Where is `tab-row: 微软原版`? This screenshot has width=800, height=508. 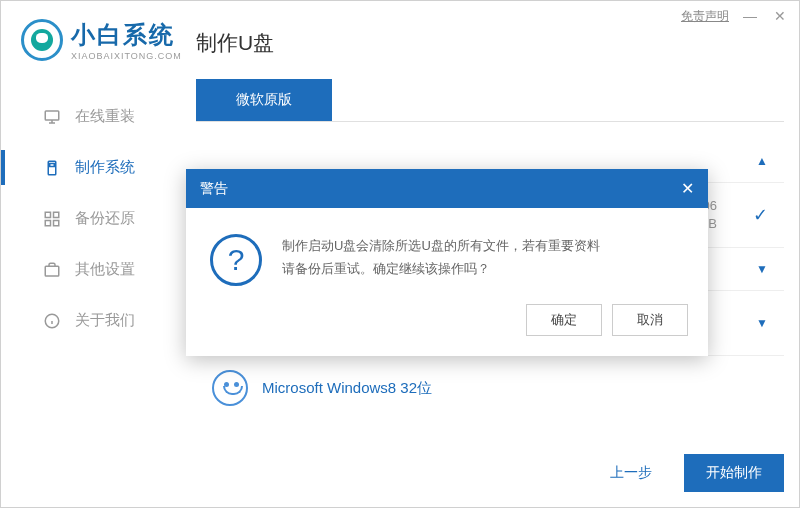
tab-row: 微软原版 is located at coordinates (490, 100).